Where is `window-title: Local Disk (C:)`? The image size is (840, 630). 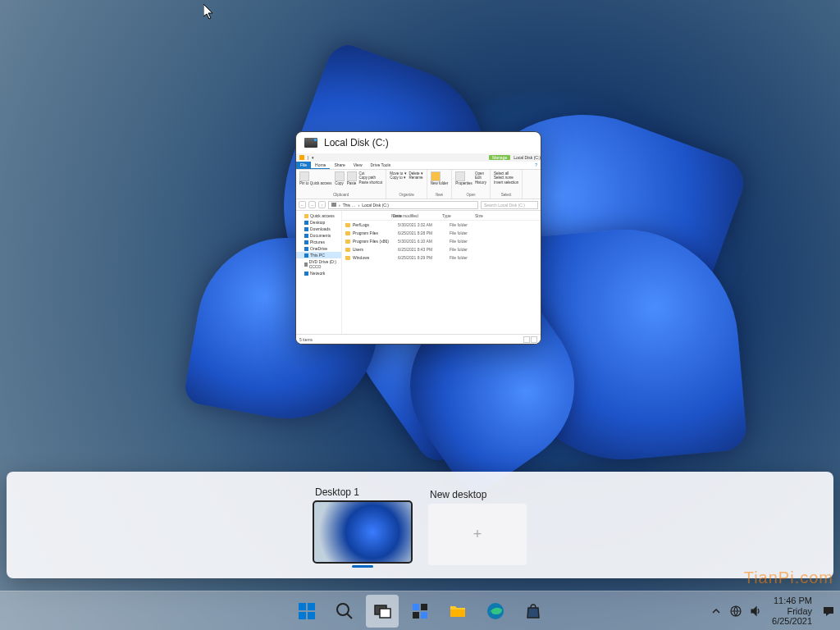 window-title: Local Disk (C:) is located at coordinates (356, 143).